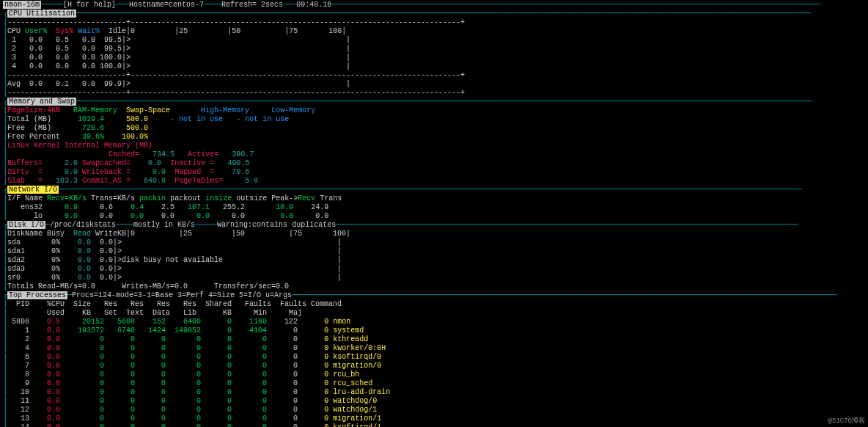 Image resolution: width=868 pixels, height=427 pixels. Describe the element at coordinates (434, 208) in the screenshot. I see `net-row: │ ens32 0.9 0.6 0.4 2.5 107.1 255.2 10.9…` at that location.